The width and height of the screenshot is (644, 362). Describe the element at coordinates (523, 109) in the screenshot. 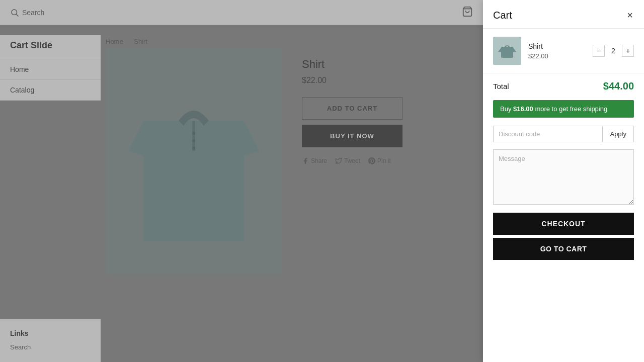

I see `free-shipping-amount: $16.00` at that location.